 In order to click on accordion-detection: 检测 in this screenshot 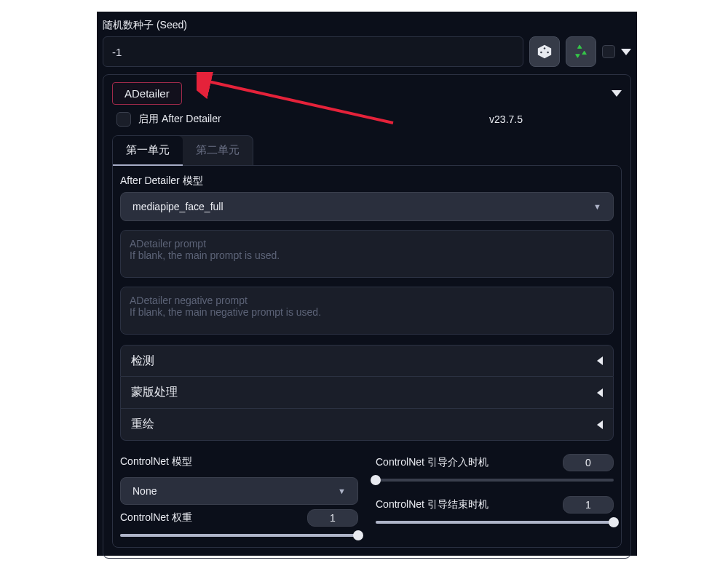, I will do `click(367, 361)`.